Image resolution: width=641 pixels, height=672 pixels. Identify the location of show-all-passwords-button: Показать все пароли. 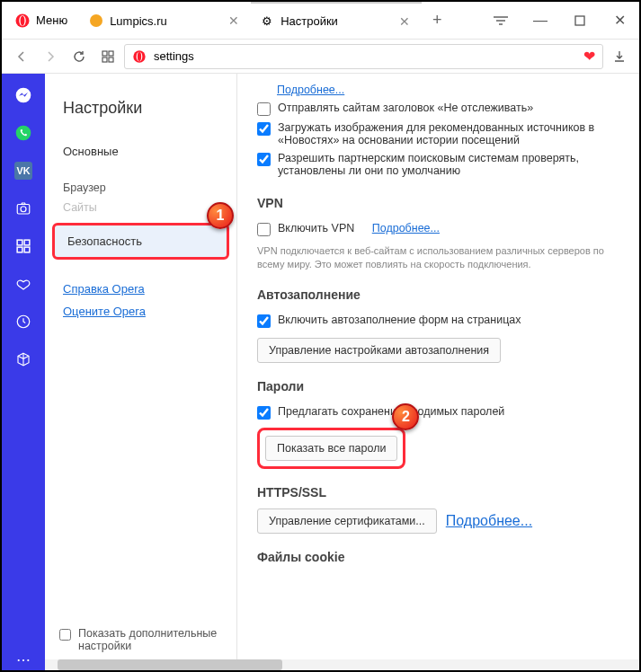
(331, 448).